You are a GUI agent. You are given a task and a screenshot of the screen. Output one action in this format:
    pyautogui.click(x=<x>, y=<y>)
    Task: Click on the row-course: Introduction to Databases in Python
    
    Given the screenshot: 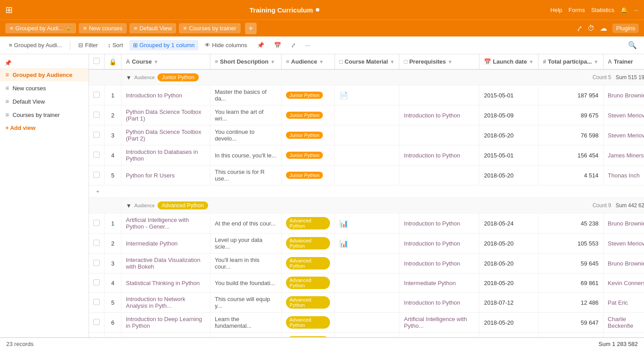 What is the action you would take?
    pyautogui.click(x=166, y=156)
    